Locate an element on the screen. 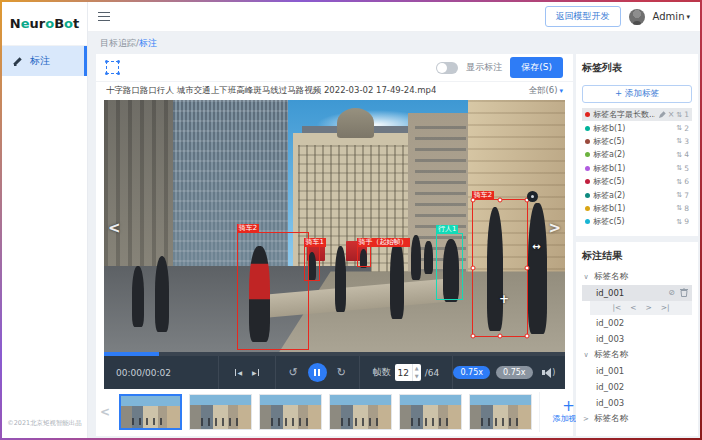 The image size is (702, 440). result-group-header: >标签名称 is located at coordinates (637, 419).